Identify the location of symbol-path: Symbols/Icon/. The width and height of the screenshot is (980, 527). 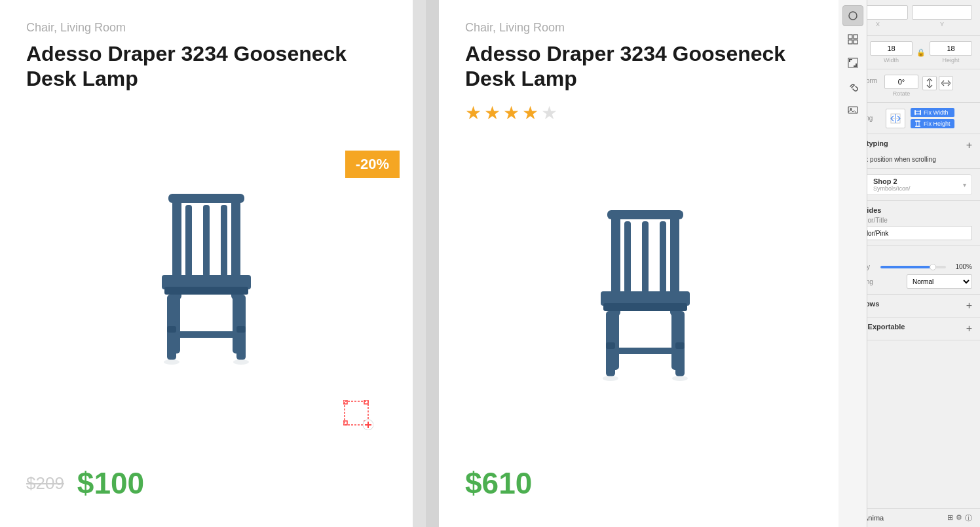
(916, 189).